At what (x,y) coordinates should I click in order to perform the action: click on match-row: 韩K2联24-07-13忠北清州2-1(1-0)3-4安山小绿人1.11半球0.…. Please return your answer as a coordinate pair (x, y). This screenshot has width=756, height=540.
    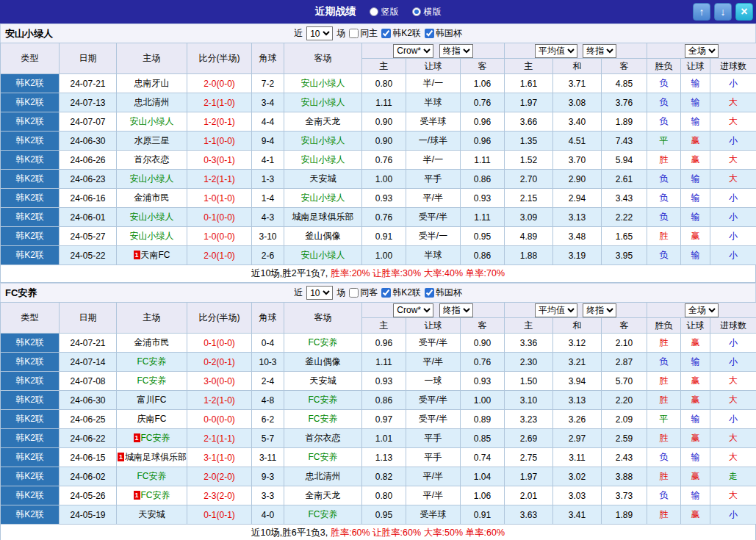
    Looking at the image, I should click on (378, 103).